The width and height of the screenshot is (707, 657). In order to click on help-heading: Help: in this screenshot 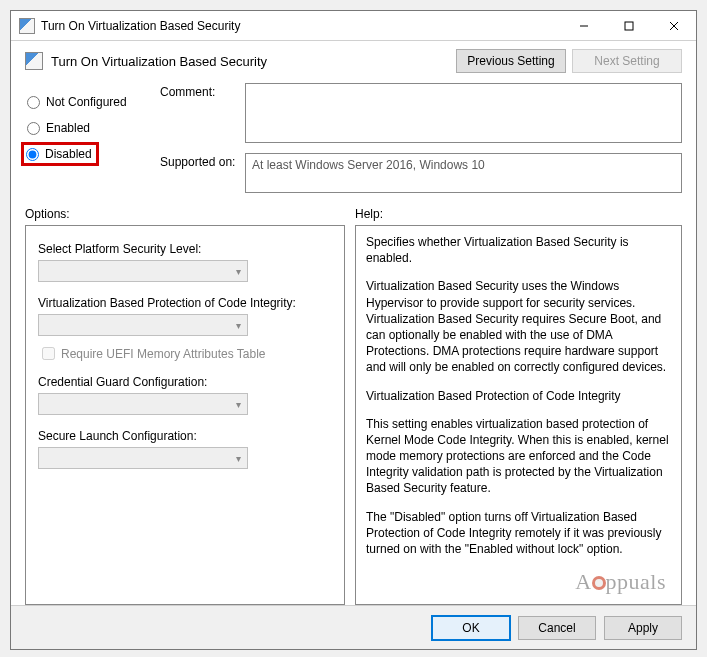, I will do `click(518, 214)`.